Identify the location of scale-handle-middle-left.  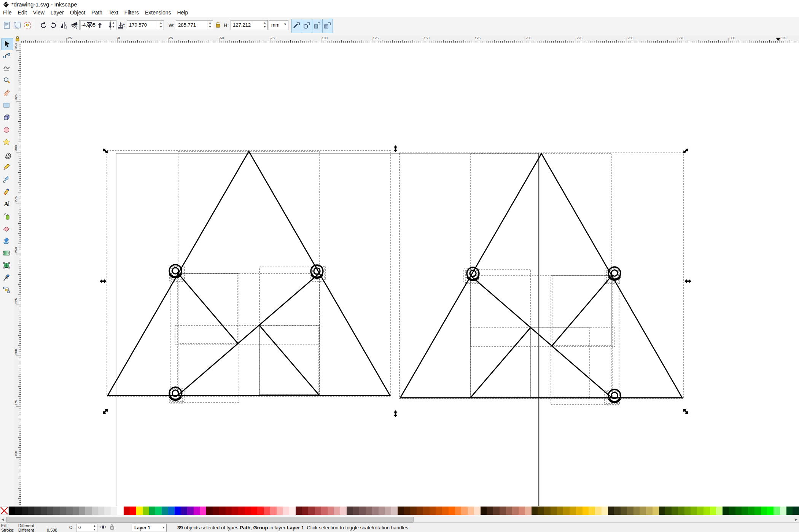
(103, 281).